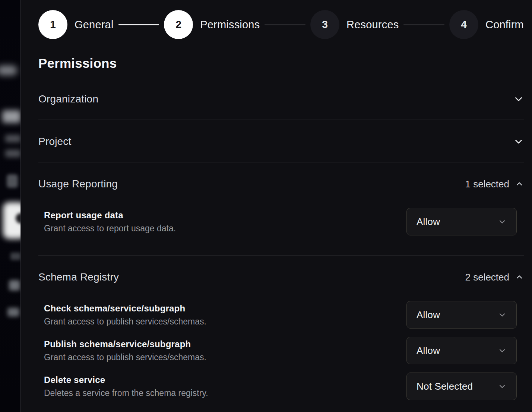 The image size is (532, 412). What do you see at coordinates (373, 25) in the screenshot?
I see `step-label: Resources` at bounding box center [373, 25].